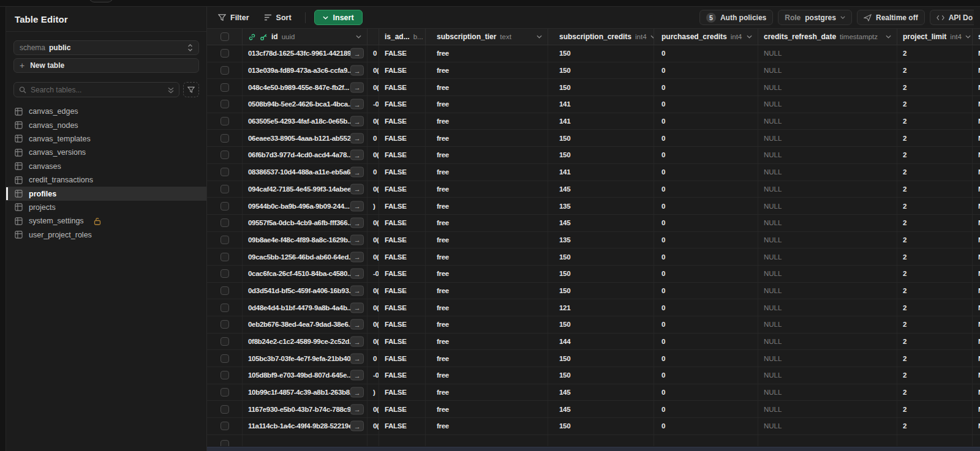 This screenshot has height=451, width=980. Describe the element at coordinates (305, 138) in the screenshot. I see `cell-id: 06eaee33-8905-4aaa-b121-ab552...→` at that location.